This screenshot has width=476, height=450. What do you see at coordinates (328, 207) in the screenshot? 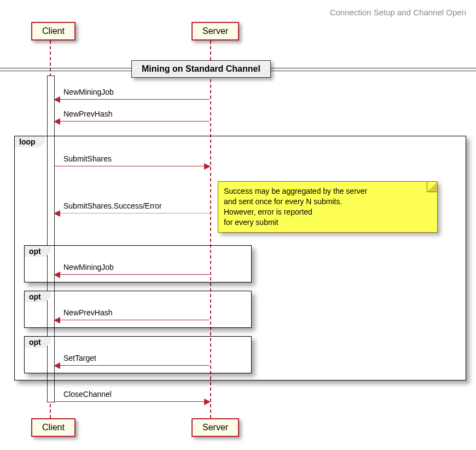
I see `note-aggregation: Success may be aggregated by the server …` at bounding box center [328, 207].